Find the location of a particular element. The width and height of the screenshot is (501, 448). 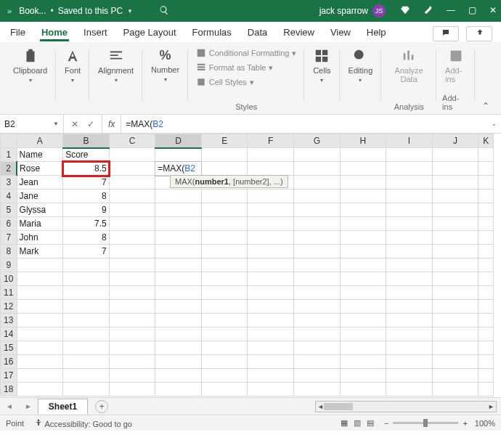

row-header: 11 is located at coordinates (9, 293).